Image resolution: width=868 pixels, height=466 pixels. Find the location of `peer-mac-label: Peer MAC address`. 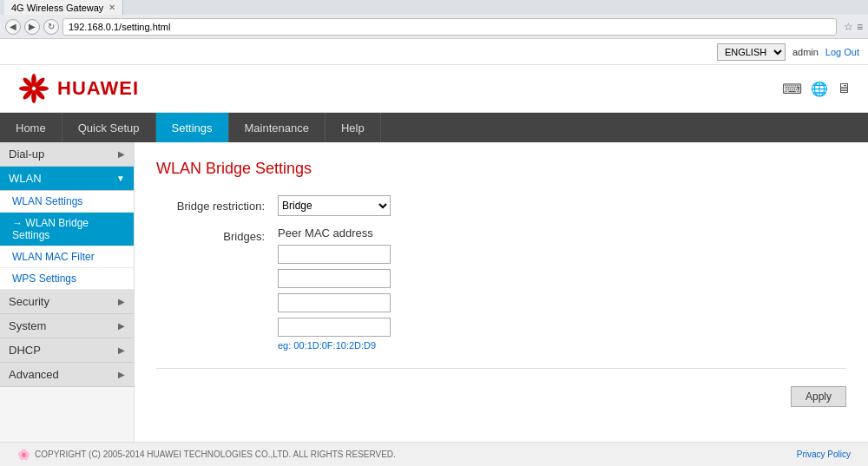

peer-mac-label: Peer MAC address is located at coordinates (334, 233).